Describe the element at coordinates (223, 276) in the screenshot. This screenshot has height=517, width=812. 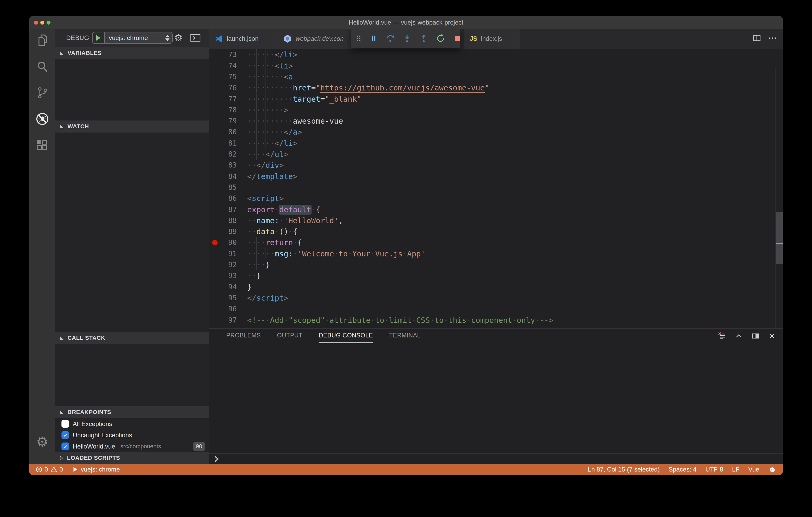
I see `line-number: 93` at that location.